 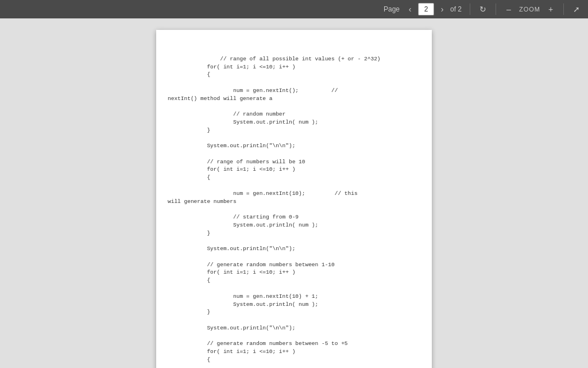 What do you see at coordinates (577, 9) in the screenshot?
I see `expand-button: ➚` at bounding box center [577, 9].